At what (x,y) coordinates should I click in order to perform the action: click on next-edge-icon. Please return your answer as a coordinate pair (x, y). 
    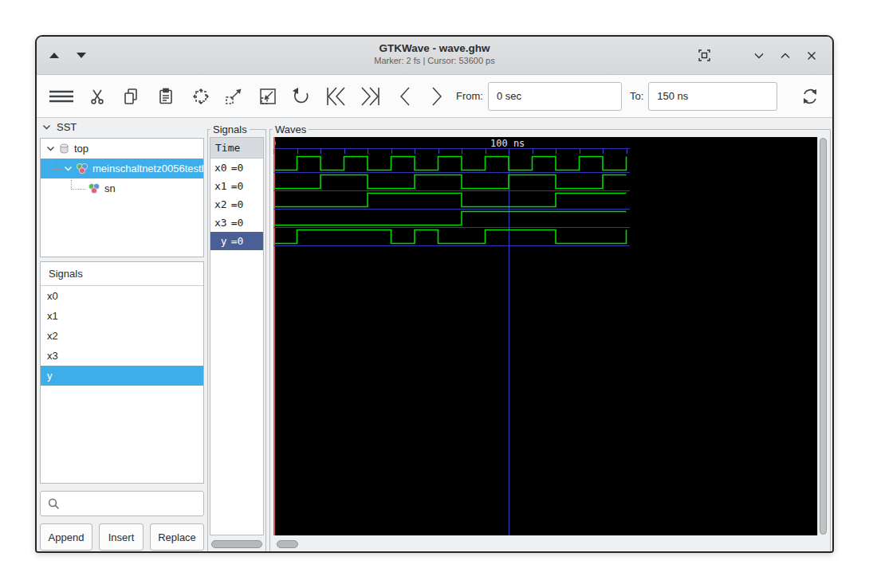
    Looking at the image, I should click on (436, 96).